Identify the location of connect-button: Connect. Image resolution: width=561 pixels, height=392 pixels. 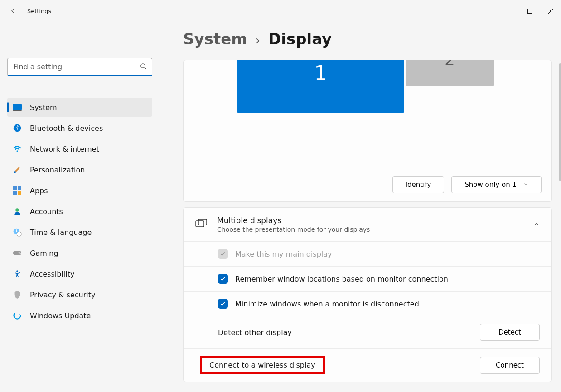
(510, 365).